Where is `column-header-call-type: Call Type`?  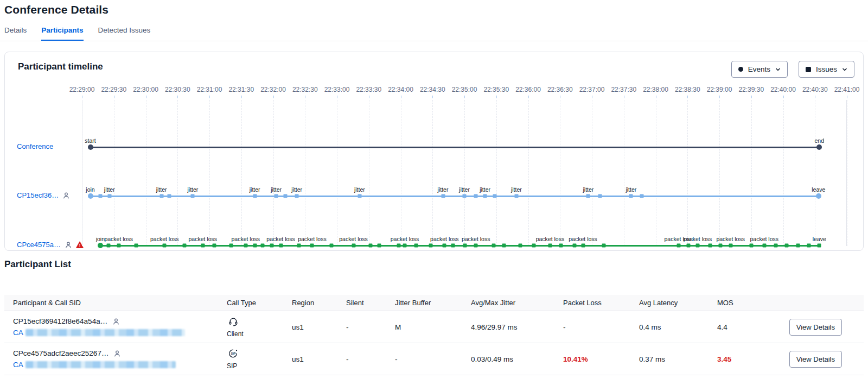
column-header-call-type: Call Type is located at coordinates (259, 303).